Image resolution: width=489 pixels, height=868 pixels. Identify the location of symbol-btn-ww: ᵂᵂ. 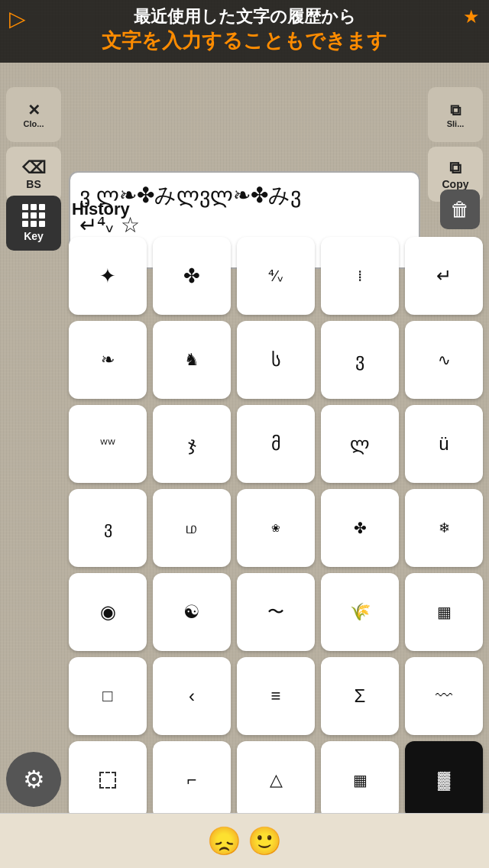
(108, 444).